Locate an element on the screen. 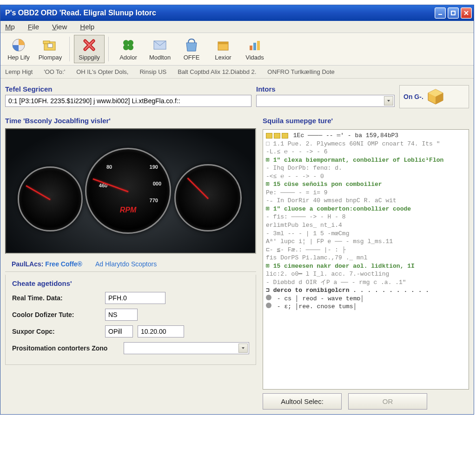 Image resolution: width=476 pixels, height=476 pixels. menu-mp: Mp is located at coordinates (10, 27).